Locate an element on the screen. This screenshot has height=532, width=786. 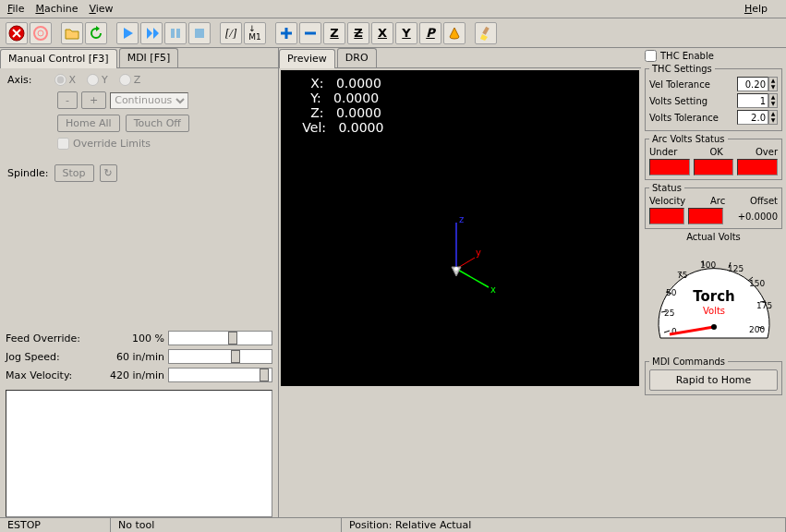
zoom-out-button is located at coordinates (310, 33).